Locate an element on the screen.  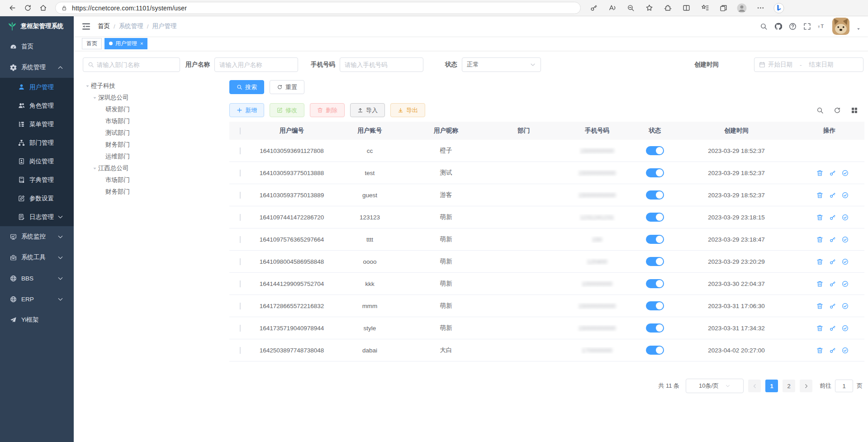
sidebar-item-bbs: BBS is located at coordinates (37, 278).